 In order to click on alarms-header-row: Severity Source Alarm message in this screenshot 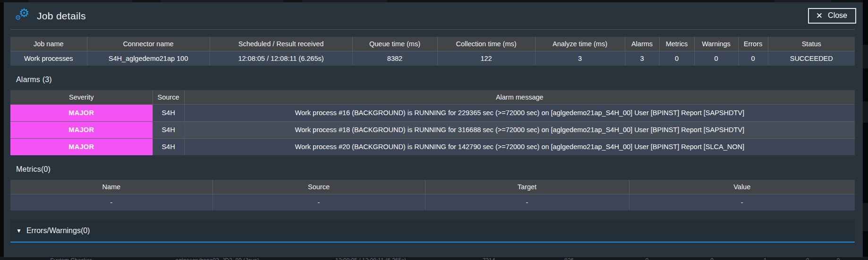, I will do `click(433, 97)`.